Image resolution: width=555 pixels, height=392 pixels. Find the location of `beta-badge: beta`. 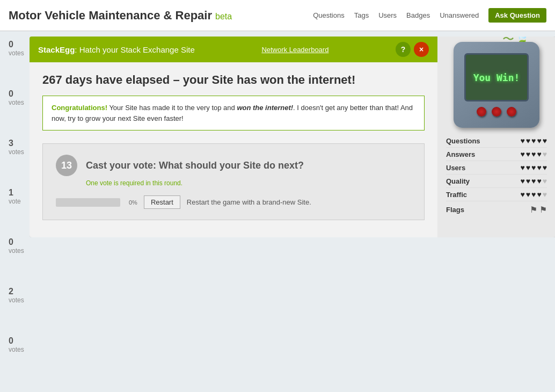

beta-badge: beta is located at coordinates (223, 16).